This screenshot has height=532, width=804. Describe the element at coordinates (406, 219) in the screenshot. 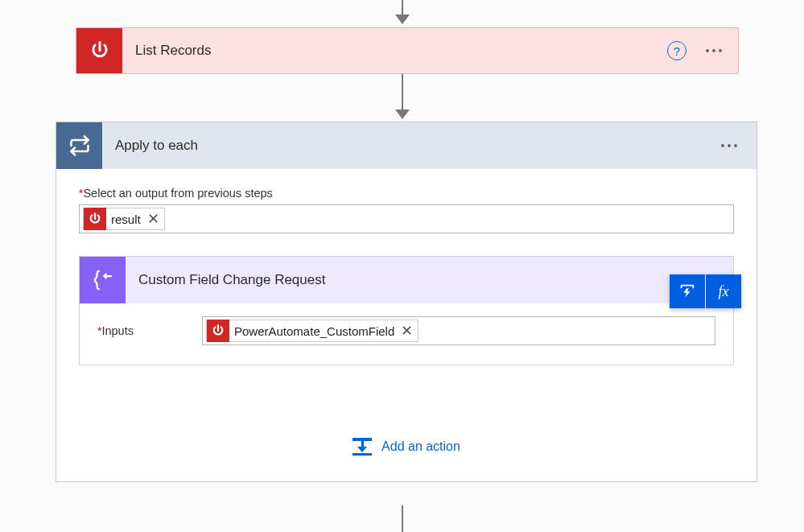

I see `select-output-input: result ✕` at that location.